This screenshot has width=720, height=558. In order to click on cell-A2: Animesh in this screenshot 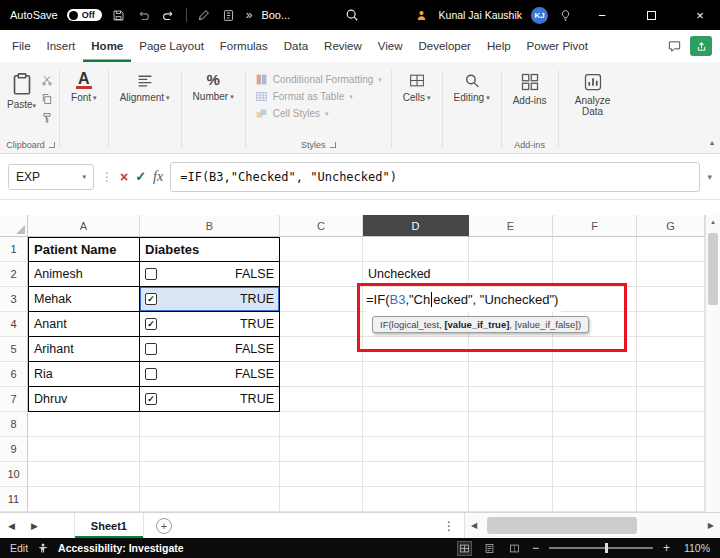, I will do `click(84, 274)`.